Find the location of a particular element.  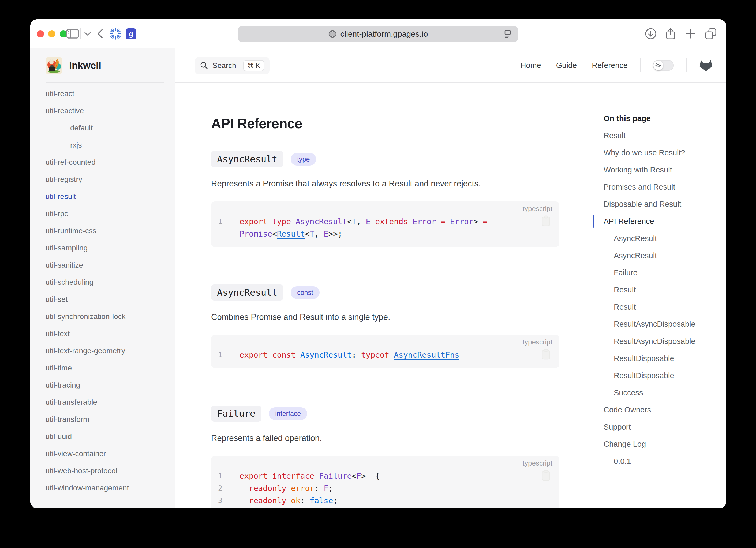

nav-link-home: Home is located at coordinates (531, 65).